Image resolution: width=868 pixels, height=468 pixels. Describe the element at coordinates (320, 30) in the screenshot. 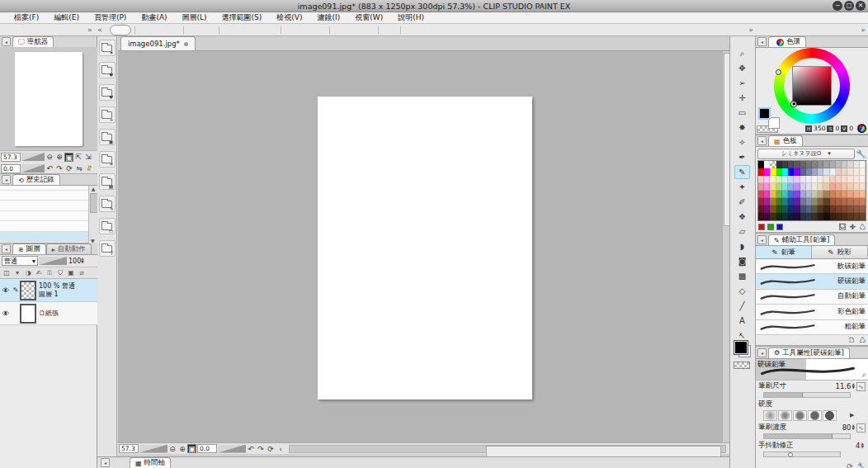

I see `stencil-button` at that location.